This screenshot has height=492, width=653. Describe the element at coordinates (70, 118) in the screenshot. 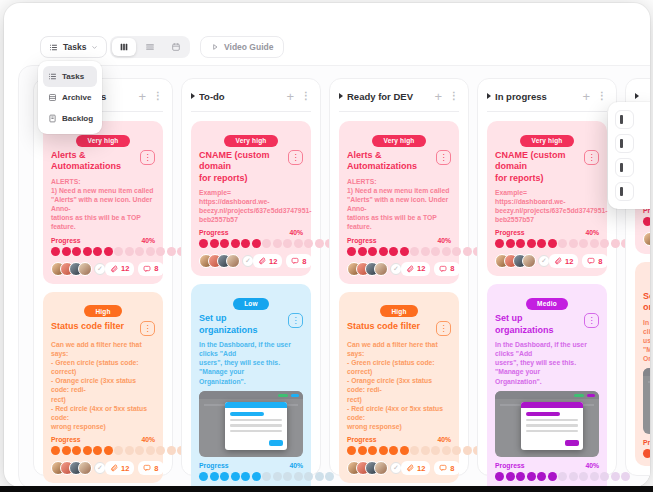

I see `dropdown-item-backlog: Backlog` at that location.